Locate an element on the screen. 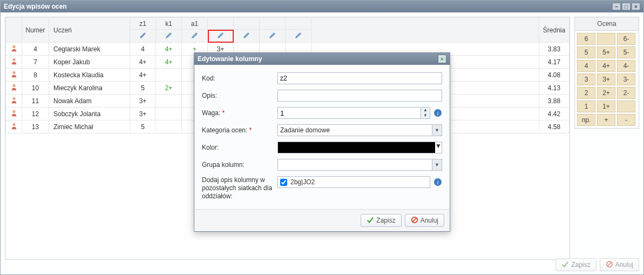  cell-uczen: Ceglarski Marek is located at coordinates (90, 49).